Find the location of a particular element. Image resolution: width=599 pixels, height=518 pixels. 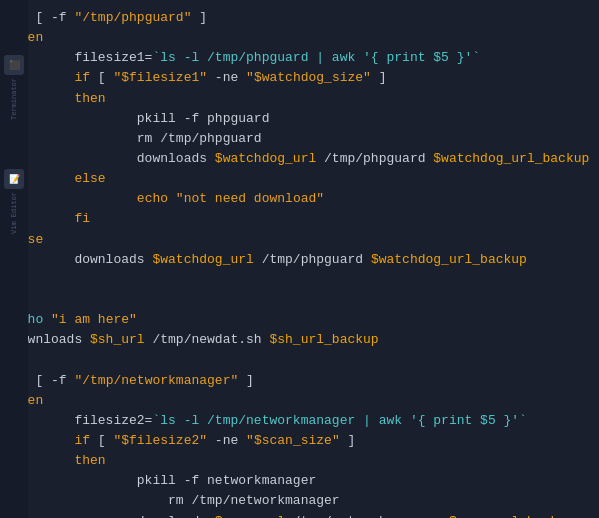

line-9: else is located at coordinates (300, 179).